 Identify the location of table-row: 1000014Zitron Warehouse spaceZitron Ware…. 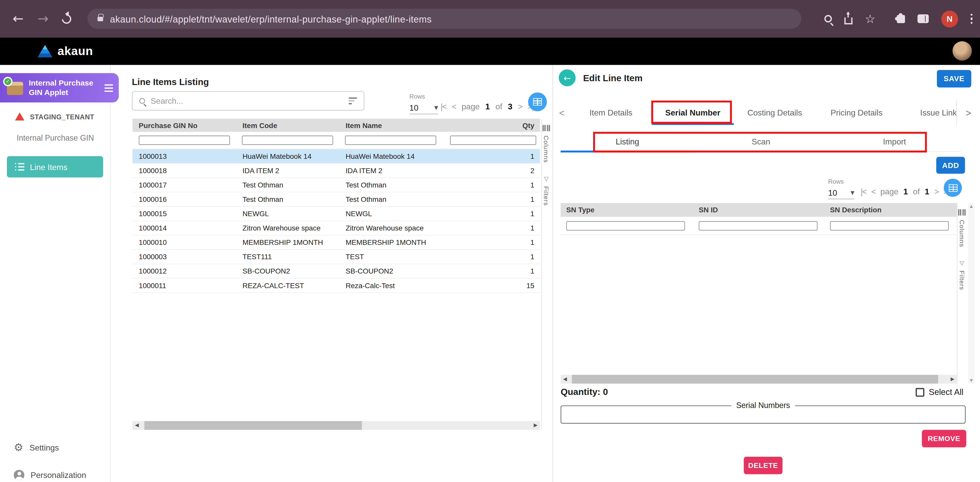
(336, 228).